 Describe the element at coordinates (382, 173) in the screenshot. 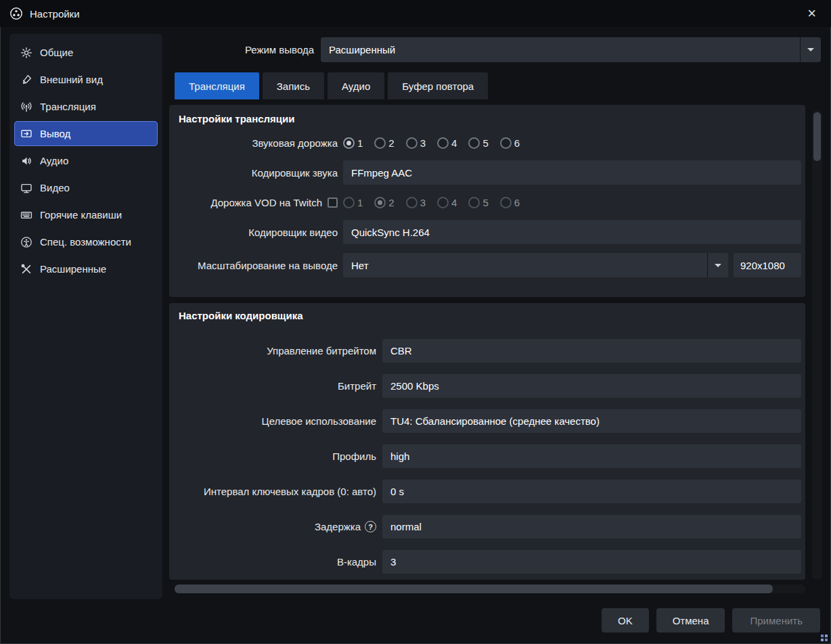

I see `audio-encoder-value: FFmpeg AAC` at that location.